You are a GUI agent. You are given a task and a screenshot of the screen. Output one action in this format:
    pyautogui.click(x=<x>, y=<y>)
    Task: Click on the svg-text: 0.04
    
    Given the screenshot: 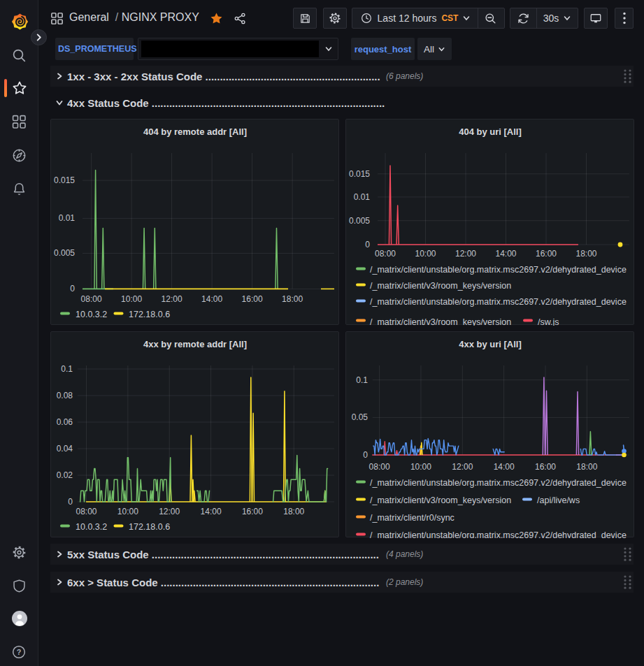 What is the action you would take?
    pyautogui.click(x=65, y=449)
    